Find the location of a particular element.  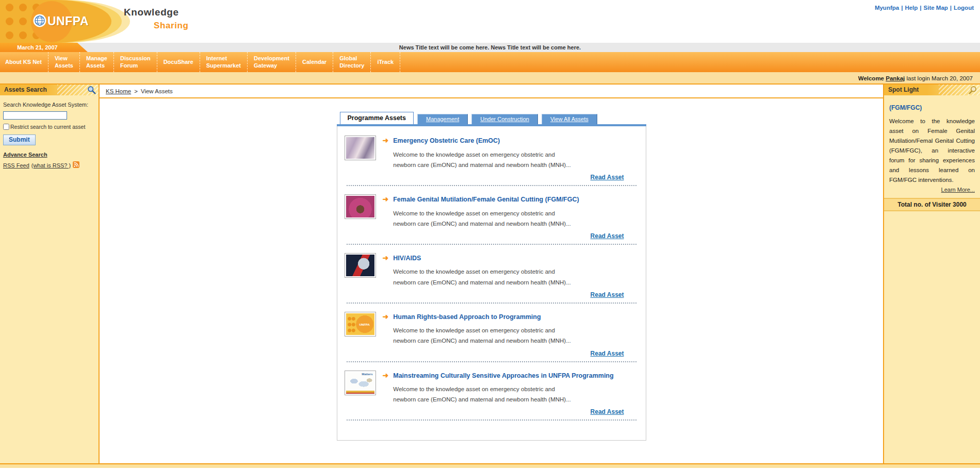

nav-filler is located at coordinates (690, 62).